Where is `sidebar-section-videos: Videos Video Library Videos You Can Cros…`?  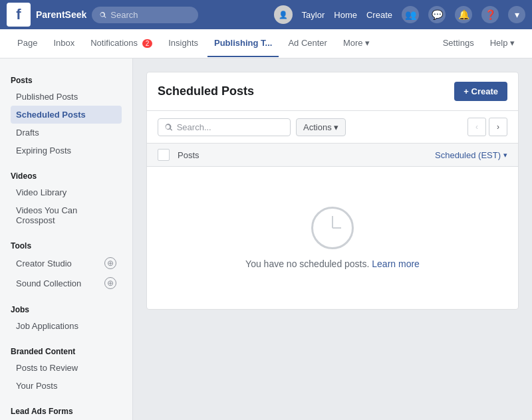 sidebar-section-videos: Videos Video Library Videos You Can Cros… is located at coordinates (66, 197).